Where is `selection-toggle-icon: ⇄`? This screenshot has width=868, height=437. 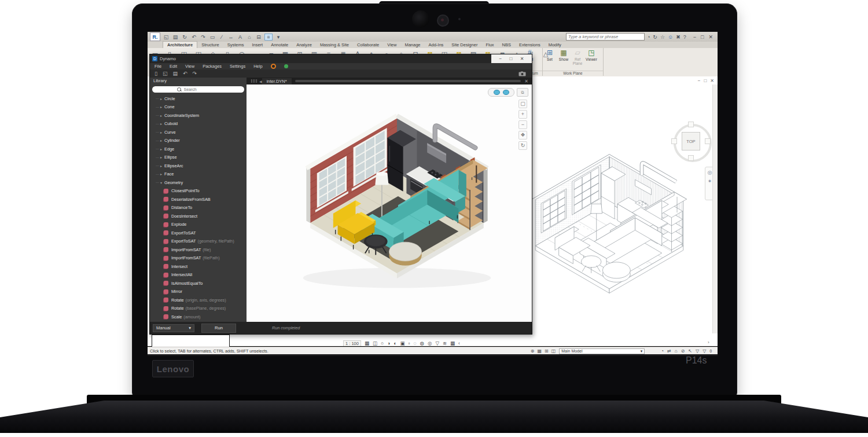 selection-toggle-icon: ⇄ is located at coordinates (669, 351).